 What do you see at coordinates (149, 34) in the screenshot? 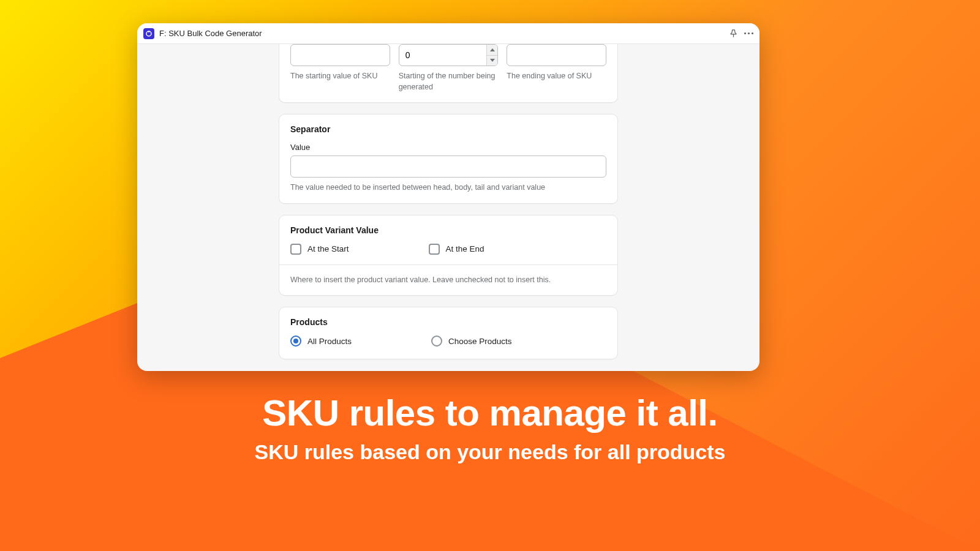
I see `app-icon` at bounding box center [149, 34].